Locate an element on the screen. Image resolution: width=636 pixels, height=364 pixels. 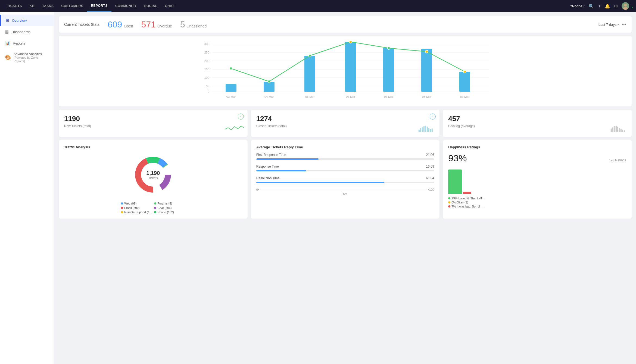
svg-text: 250 is located at coordinates (207, 52).